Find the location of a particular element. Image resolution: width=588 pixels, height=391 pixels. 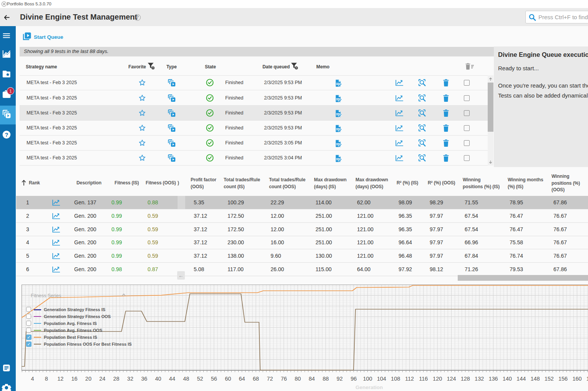

svg-text: 84 is located at coordinates (312, 379).